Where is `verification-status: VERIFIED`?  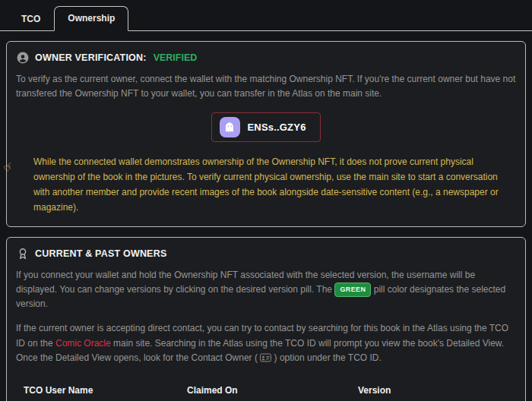
verification-status: VERIFIED is located at coordinates (176, 58).